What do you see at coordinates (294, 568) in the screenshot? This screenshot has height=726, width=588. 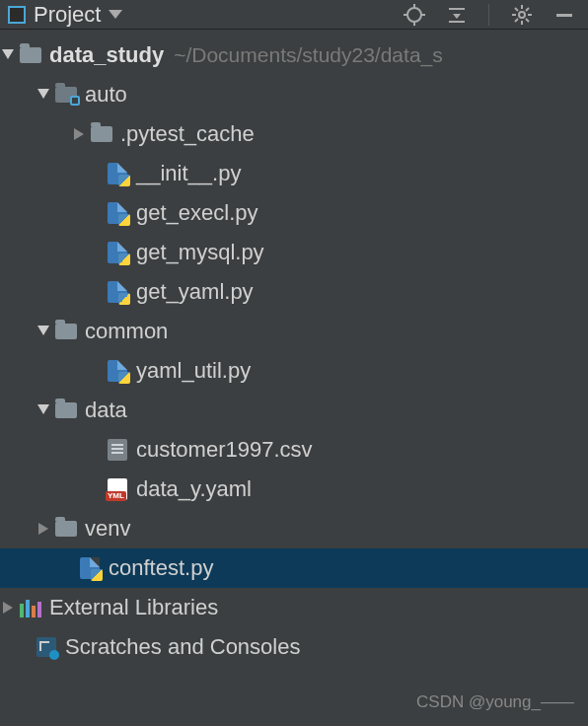 I see `tree-file-selected: conftest.py` at bounding box center [294, 568].